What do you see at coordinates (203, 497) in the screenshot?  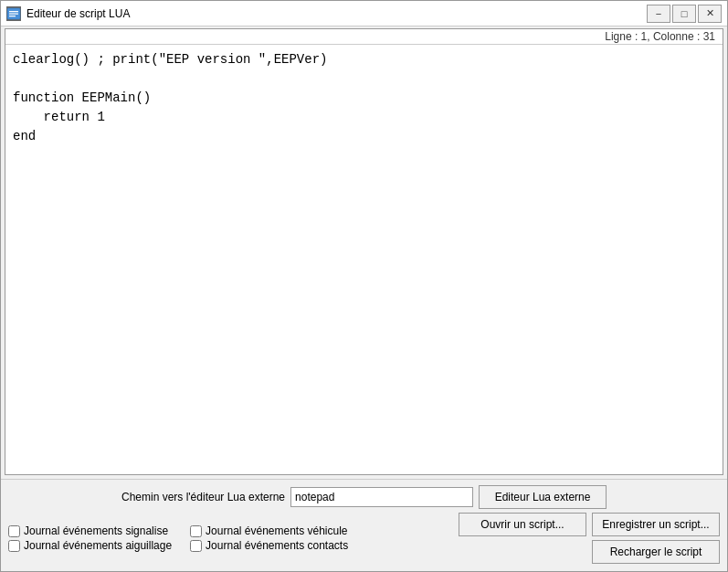 I see `ext-editor-label: Chemin vers l'éditeur Lua externe` at bounding box center [203, 497].